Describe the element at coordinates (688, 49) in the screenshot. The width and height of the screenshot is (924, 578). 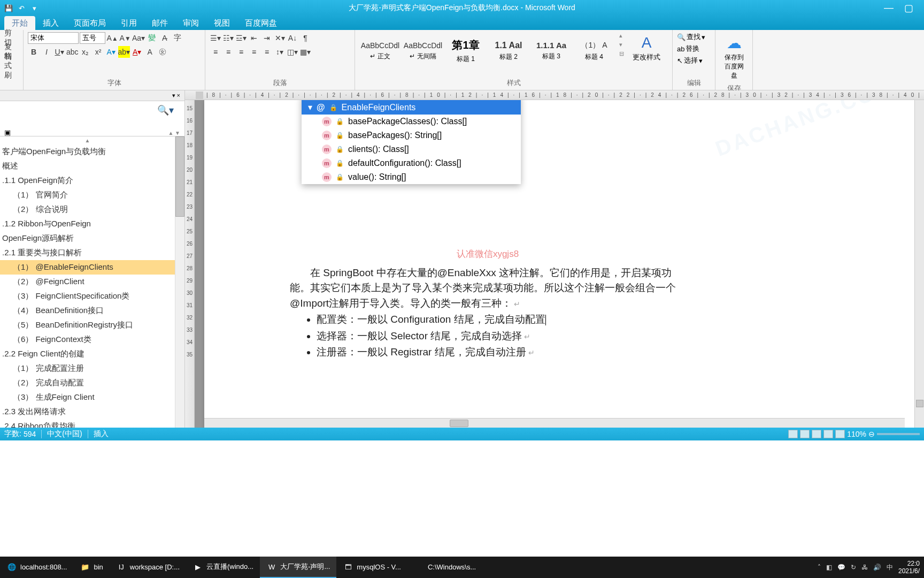
I see `replace-button: ab替换` at that location.